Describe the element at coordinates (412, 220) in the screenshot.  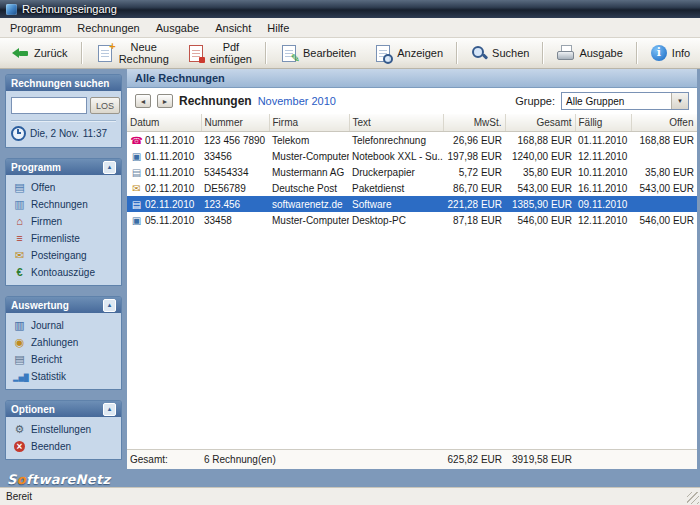
I see `table-row: 05.11.2010 33458 Muster-Computer Desktop…` at that location.